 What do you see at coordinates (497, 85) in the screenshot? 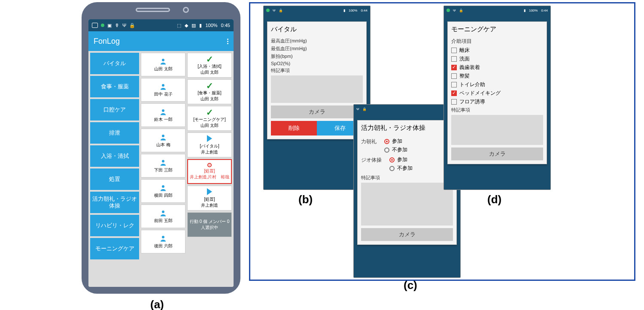
I see `checkbox-row: トイレ介助` at bounding box center [497, 85].